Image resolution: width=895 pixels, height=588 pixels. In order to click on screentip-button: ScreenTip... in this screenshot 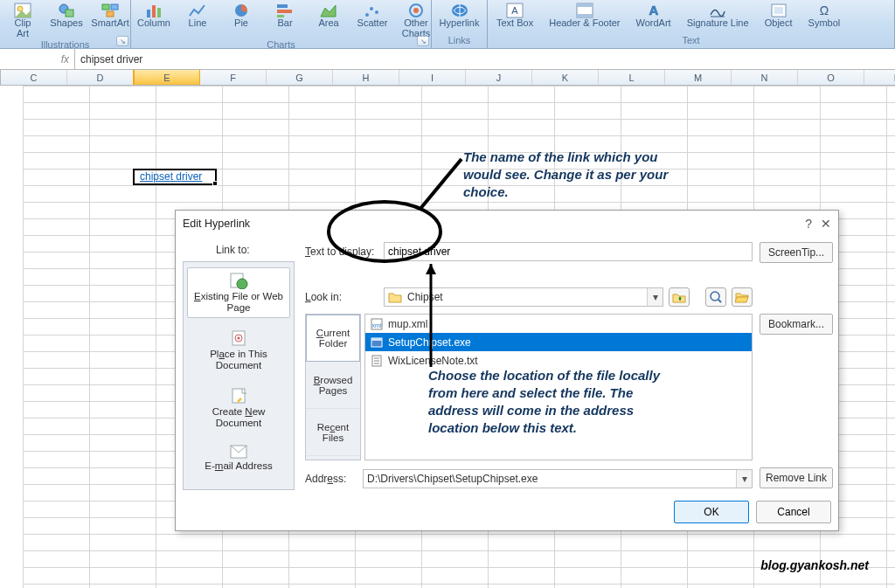, I will do `click(796, 252)`.